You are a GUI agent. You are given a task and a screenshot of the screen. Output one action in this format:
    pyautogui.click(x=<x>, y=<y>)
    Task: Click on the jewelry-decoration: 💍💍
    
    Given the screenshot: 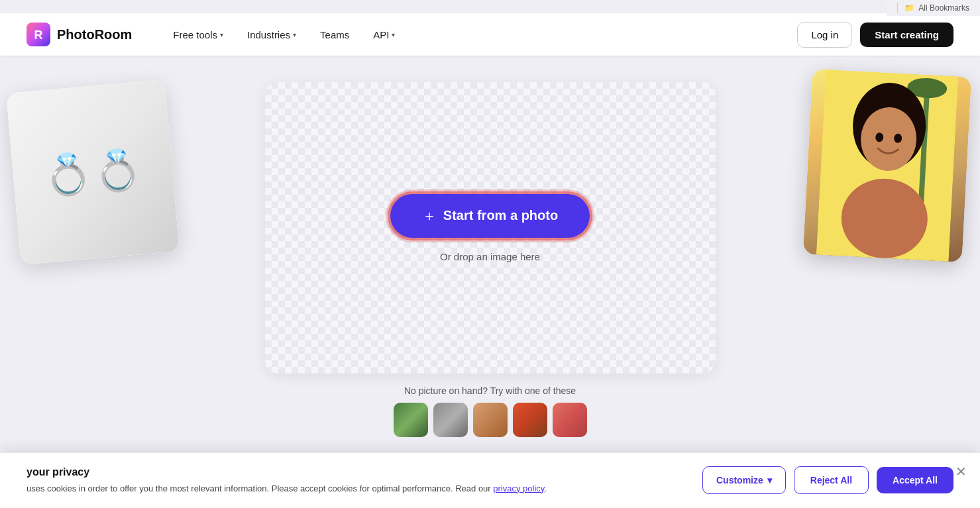 What is the action you would take?
    pyautogui.click(x=93, y=172)
    